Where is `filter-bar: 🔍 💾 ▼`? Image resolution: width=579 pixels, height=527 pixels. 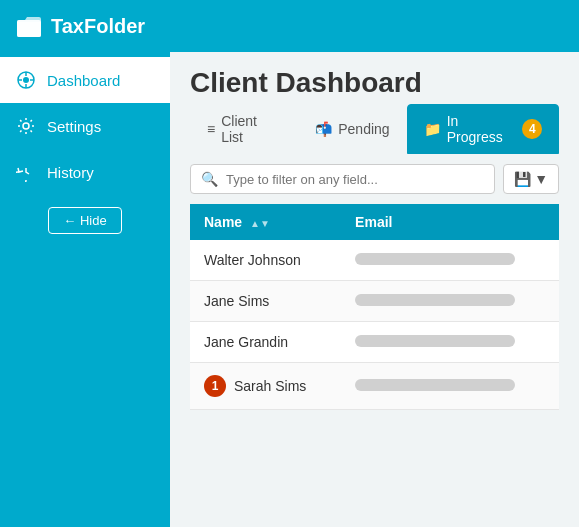
filter-bar: 🔍 💾 ▼ is located at coordinates (374, 179).